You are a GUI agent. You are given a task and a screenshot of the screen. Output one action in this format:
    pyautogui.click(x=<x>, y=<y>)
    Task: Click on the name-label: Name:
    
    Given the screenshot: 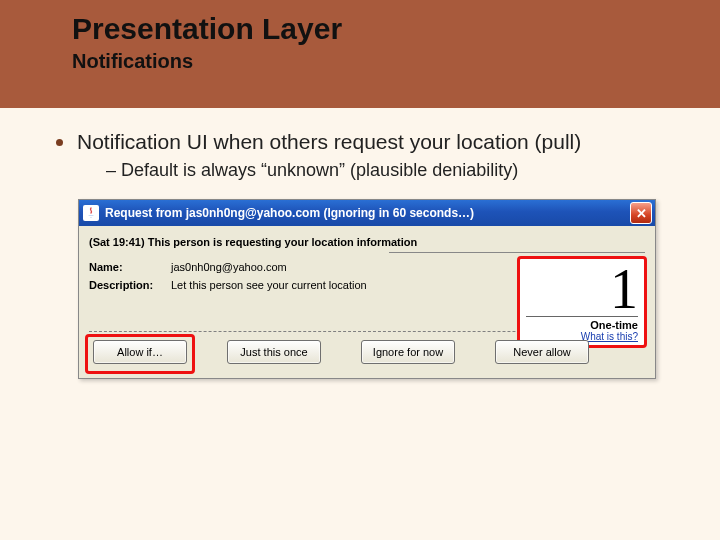 What is the action you would take?
    pyautogui.click(x=130, y=267)
    